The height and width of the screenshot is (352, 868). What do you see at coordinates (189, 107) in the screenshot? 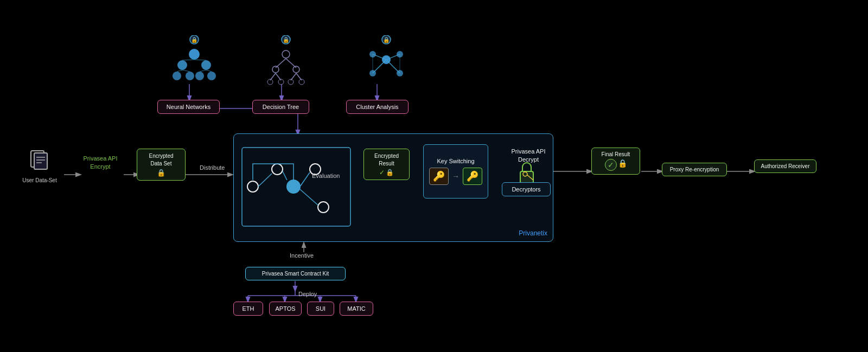
I see `neural-networks-label: Neural Networks` at bounding box center [189, 107].